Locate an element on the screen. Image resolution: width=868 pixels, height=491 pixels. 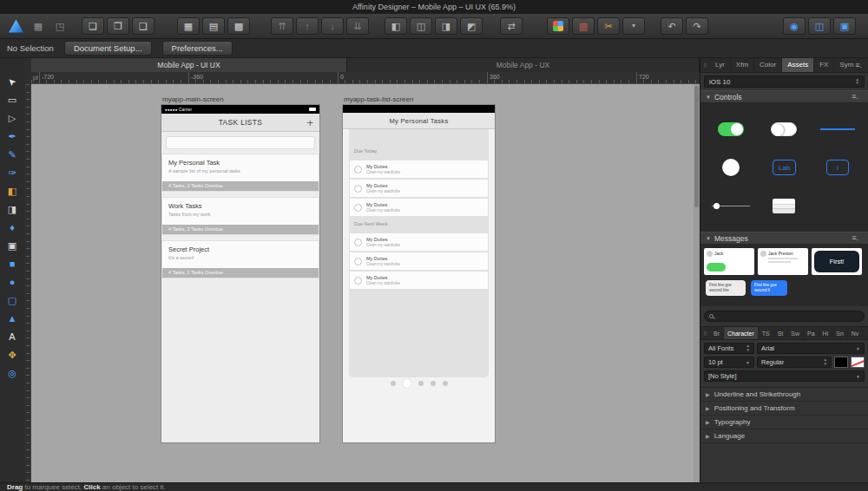
studio-tab: Color is located at coordinates (768, 65).